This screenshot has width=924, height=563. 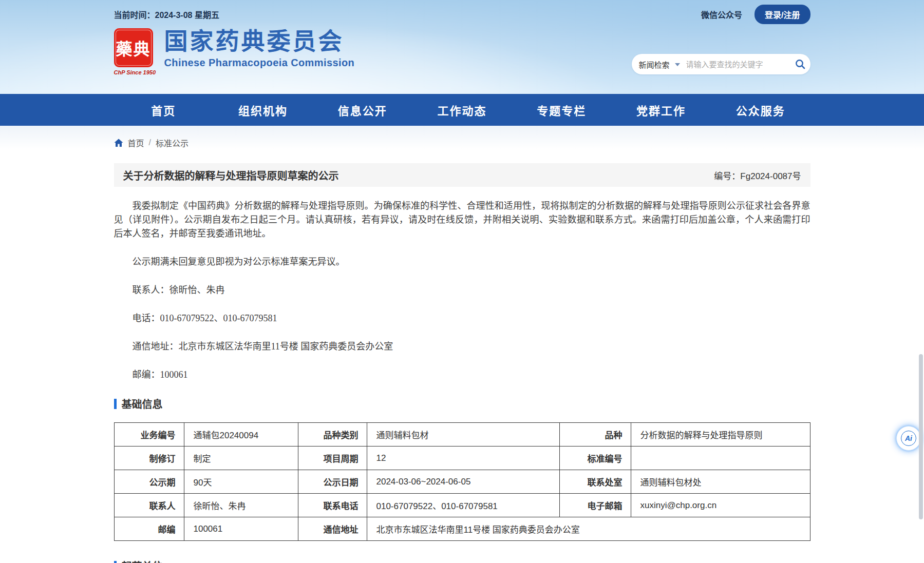 I want to click on info-label-cell: 项目周期, so click(x=332, y=458).